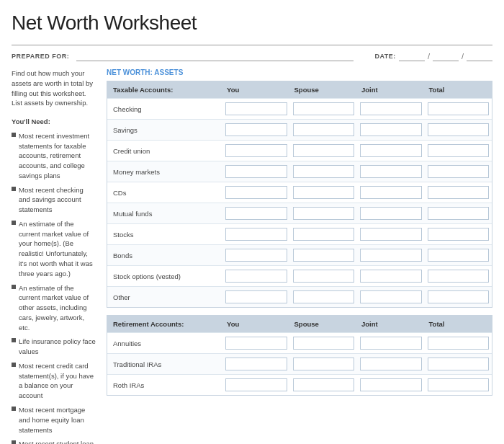 The width and height of the screenshot is (504, 444). Describe the element at coordinates (324, 89) in the screenshot. I see `taxable-col-spouse: Spouse` at that location.